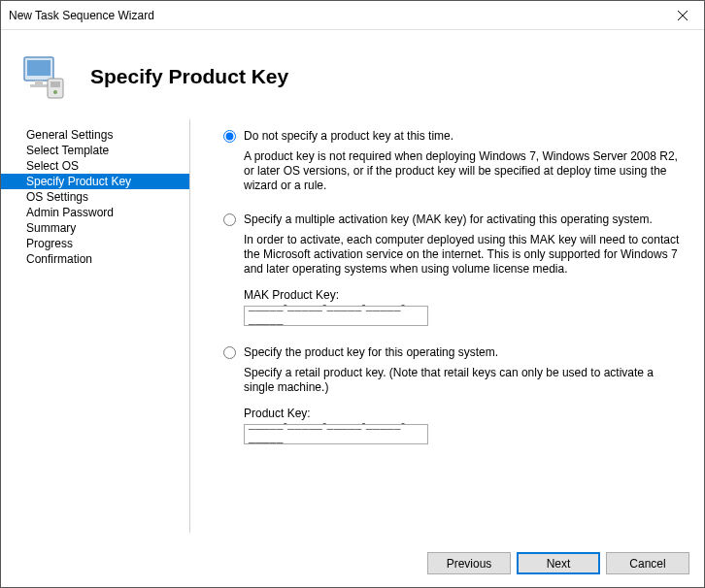 This screenshot has height=588, width=705. Describe the element at coordinates (229, 136) in the screenshot. I see `radio-no-key` at that location.